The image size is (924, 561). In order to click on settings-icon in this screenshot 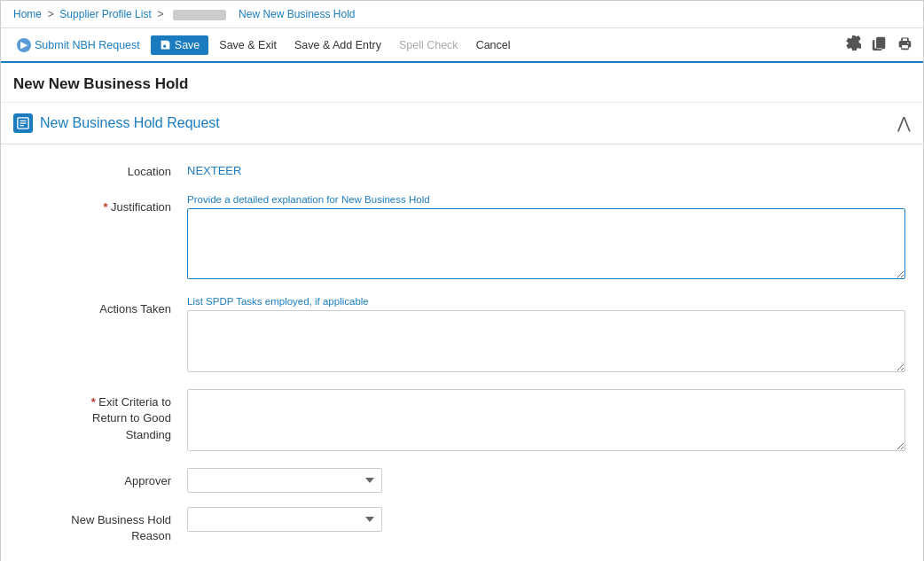, I will do `click(853, 44)`.